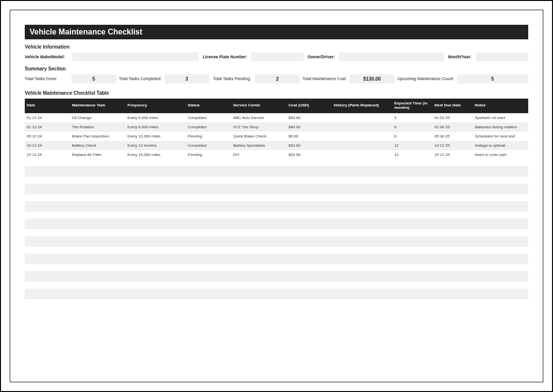  Describe the element at coordinates (452, 118) in the screenshot. I see `cell-next_due: 01 03 25` at that location.